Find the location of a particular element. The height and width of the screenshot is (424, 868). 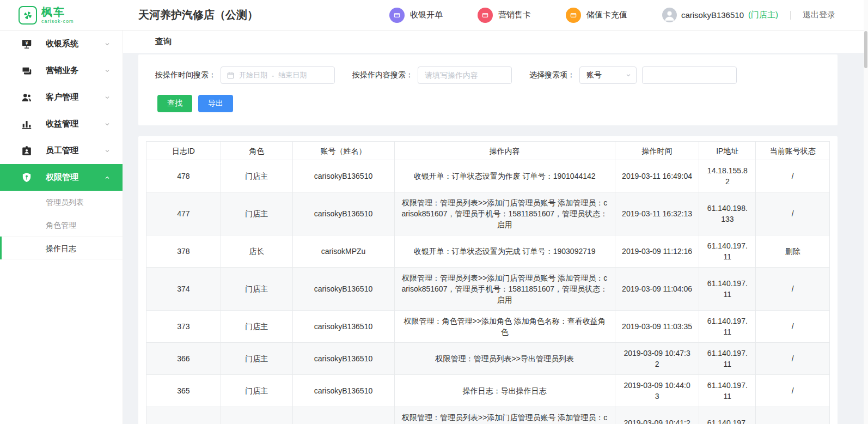

find-button: 查找 is located at coordinates (175, 104).